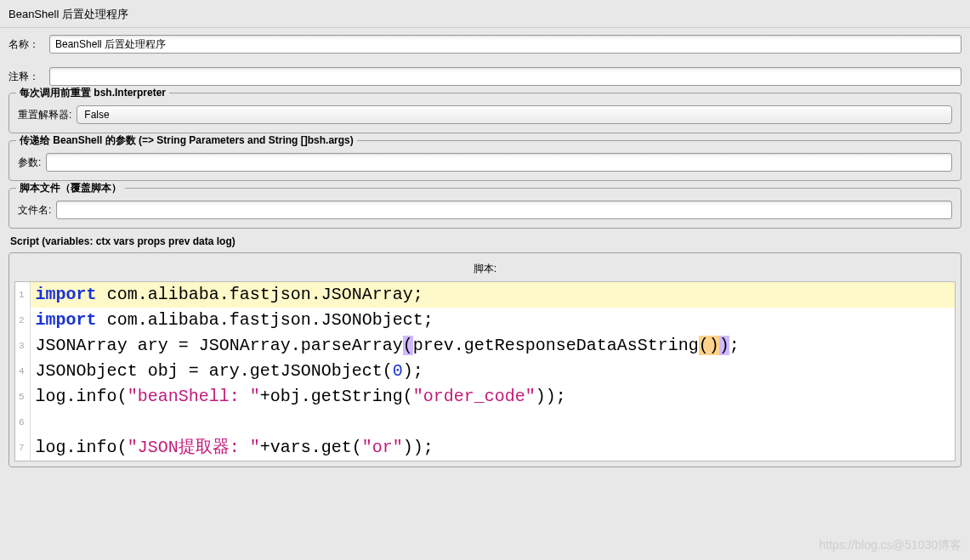 The height and width of the screenshot is (560, 970). I want to click on watermark: https://blog.cs@51030博客, so click(890, 546).